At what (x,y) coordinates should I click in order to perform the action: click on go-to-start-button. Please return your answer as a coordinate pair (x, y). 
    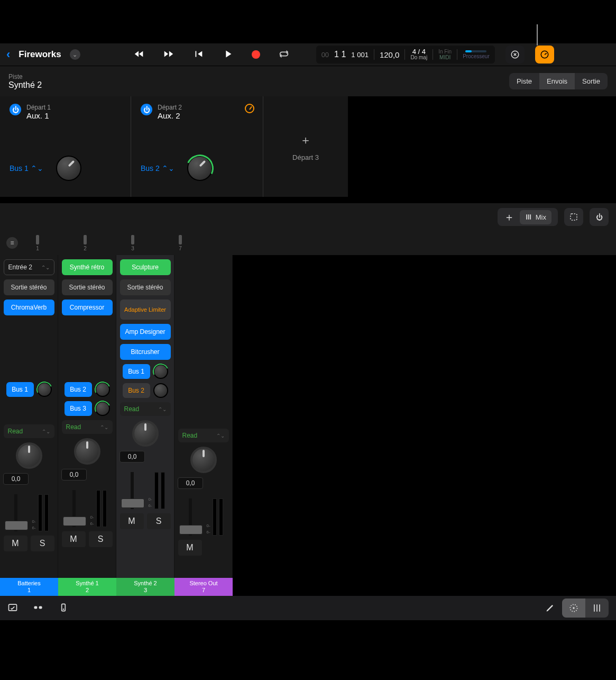
    Looking at the image, I should click on (198, 55).